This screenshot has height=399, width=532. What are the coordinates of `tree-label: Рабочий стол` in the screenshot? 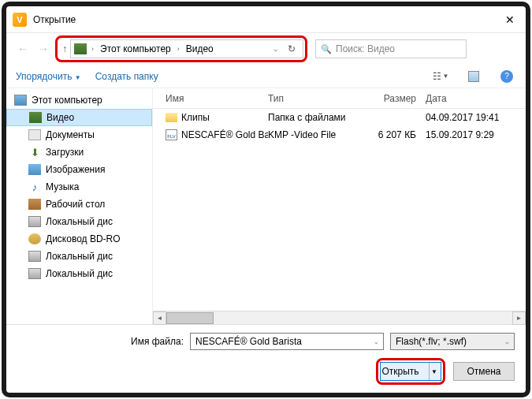 It's located at (76, 204).